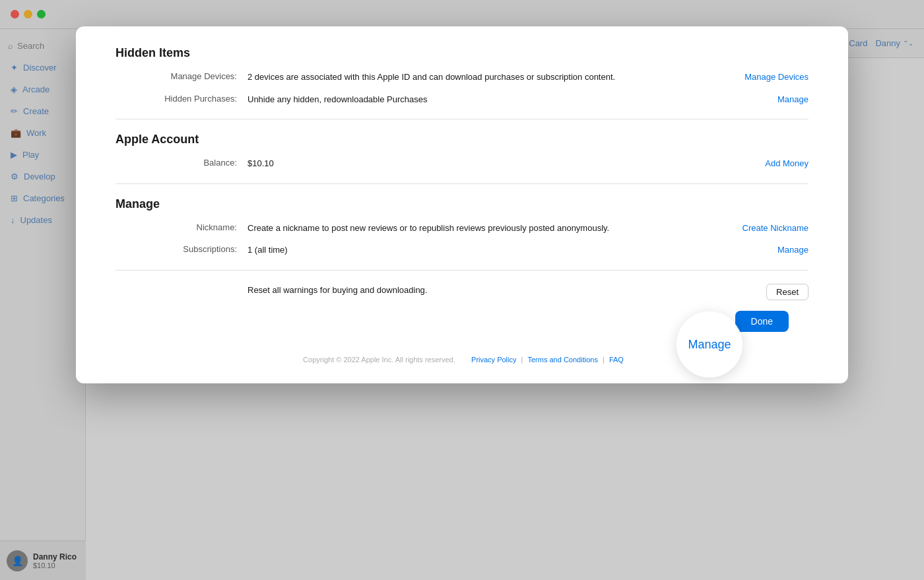  Describe the element at coordinates (462, 164) in the screenshot. I see `balance-row: Balance: $10.10 Add Money` at that location.